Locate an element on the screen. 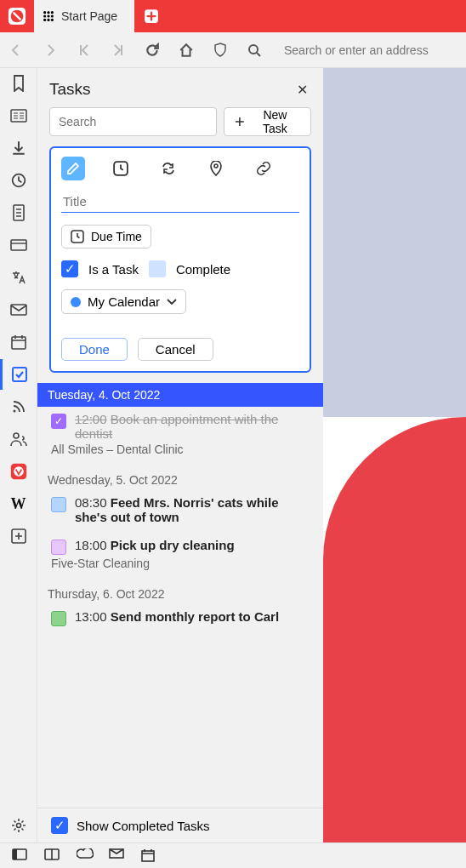 Image resolution: width=466 pixels, height=868 pixels. calendar-select: My Calendar is located at coordinates (124, 301).